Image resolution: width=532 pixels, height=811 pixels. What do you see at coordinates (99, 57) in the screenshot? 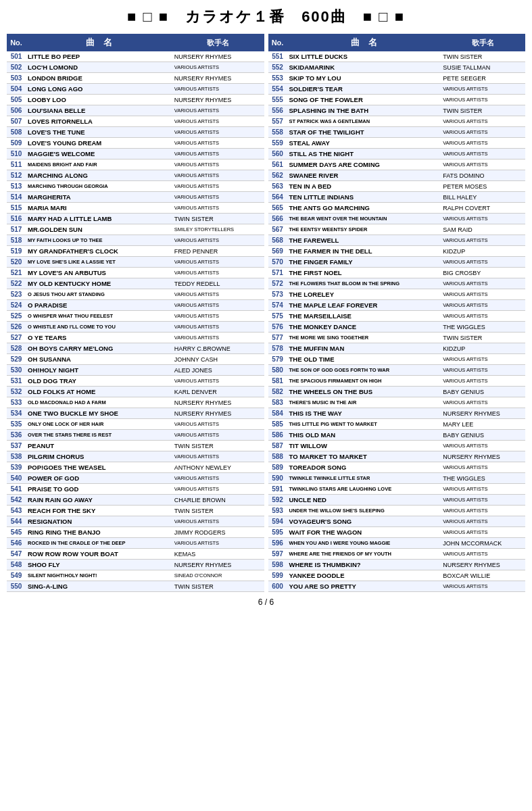
I see `song-title: LITTLE BO PEEP` at bounding box center [99, 57].